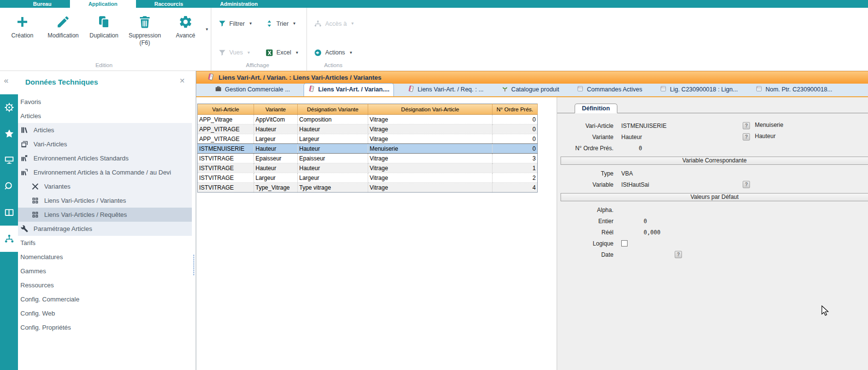  I want to click on logique-checkbox, so click(625, 243).